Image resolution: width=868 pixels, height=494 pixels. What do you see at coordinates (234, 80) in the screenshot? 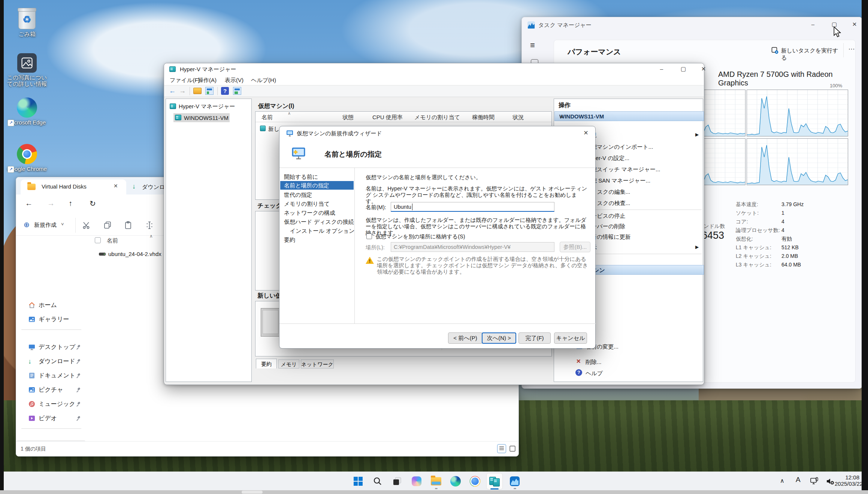
I see `menu-view: 表示(V)` at bounding box center [234, 80].